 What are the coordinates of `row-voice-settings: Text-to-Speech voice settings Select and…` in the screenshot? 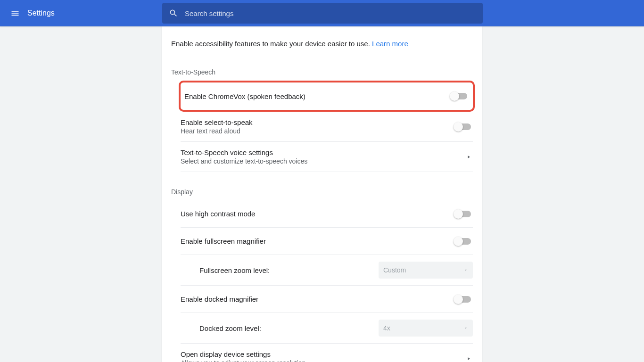 It's located at (327, 157).